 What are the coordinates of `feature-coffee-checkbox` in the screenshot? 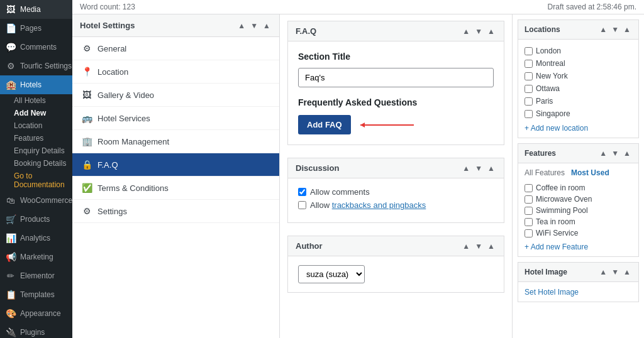 It's located at (528, 188).